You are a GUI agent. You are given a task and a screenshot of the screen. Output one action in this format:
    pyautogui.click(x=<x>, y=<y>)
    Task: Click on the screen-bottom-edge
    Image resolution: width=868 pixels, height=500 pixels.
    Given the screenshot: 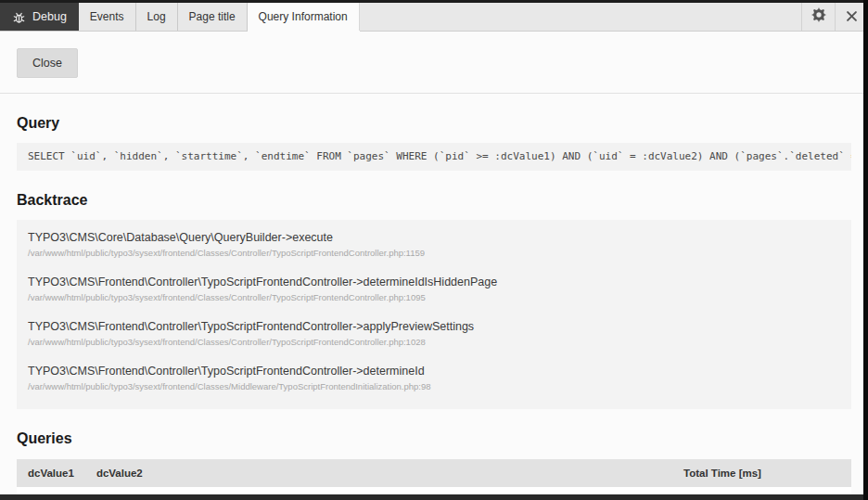 What is the action you would take?
    pyautogui.click(x=434, y=497)
    